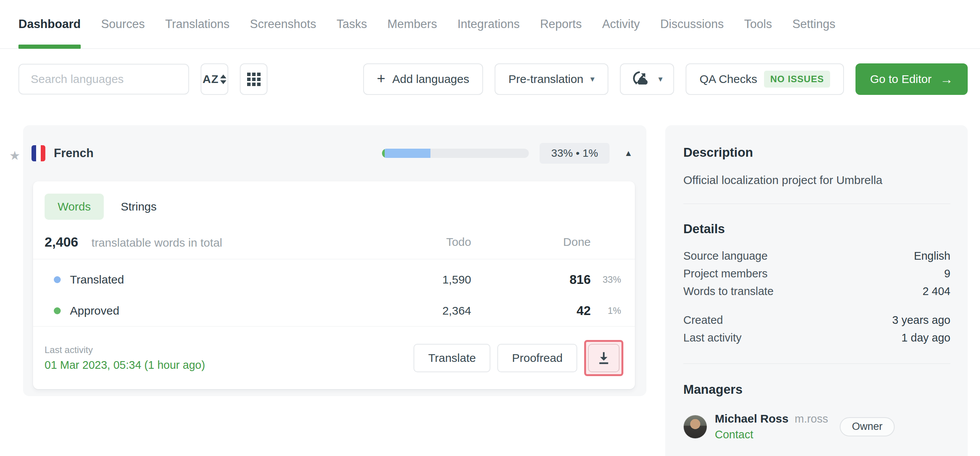 The image size is (980, 456). Describe the element at coordinates (817, 390) in the screenshot. I see `managers-title: Managers` at that location.